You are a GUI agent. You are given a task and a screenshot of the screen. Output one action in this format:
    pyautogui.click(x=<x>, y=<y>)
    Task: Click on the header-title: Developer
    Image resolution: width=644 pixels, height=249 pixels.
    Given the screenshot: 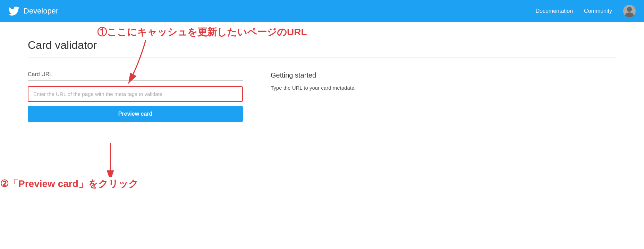 What is the action you would take?
    pyautogui.click(x=41, y=11)
    